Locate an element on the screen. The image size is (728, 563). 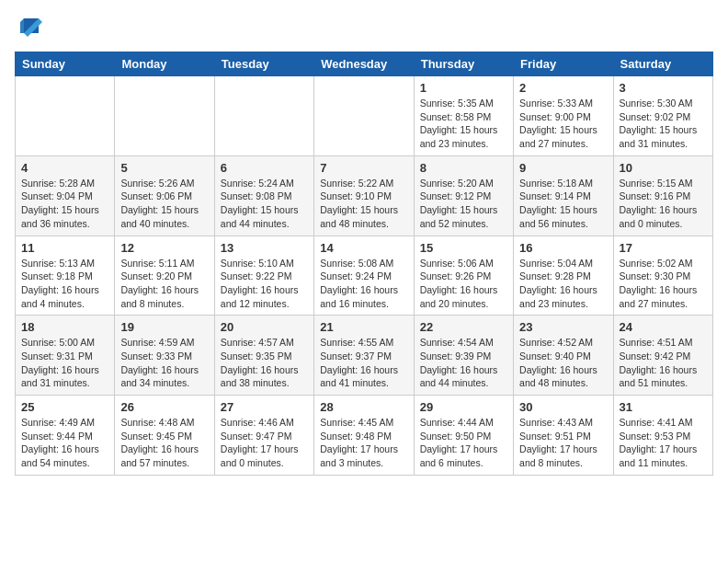
day-number: 14 is located at coordinates (364, 248).